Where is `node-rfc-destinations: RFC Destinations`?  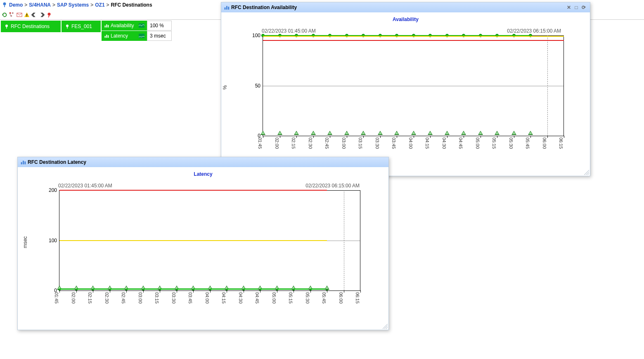
node-rfc-destinations: RFC Destinations is located at coordinates (31, 26).